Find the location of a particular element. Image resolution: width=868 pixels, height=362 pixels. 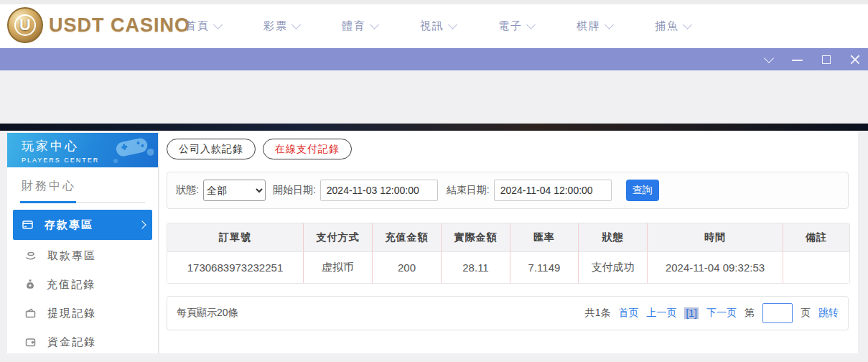

collapse-chevron-icon is located at coordinates (769, 60).